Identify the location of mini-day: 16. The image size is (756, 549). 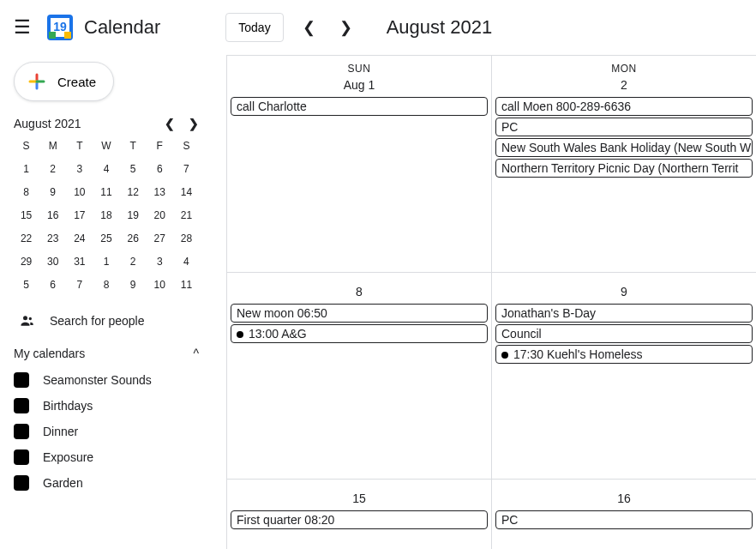
(53, 215).